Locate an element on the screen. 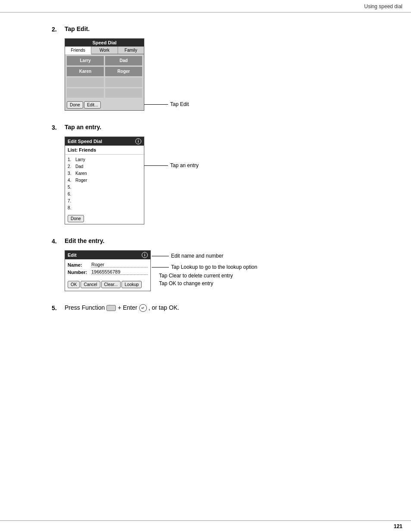  ann-lookup-text: Tap Lookup to go to the lookup option is located at coordinates (214, 267).